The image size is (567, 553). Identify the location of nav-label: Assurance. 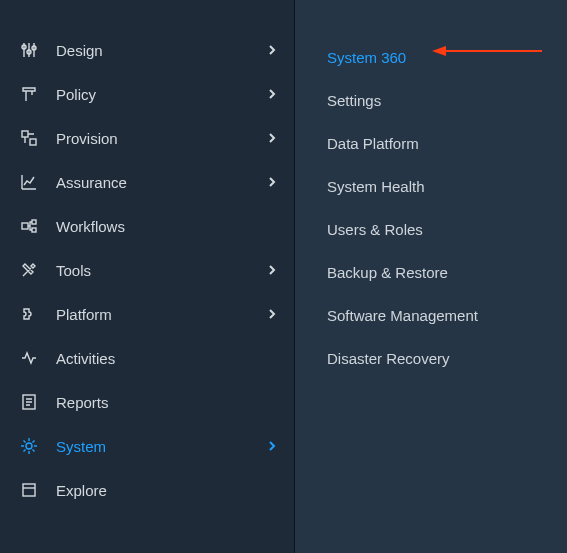
(162, 182).